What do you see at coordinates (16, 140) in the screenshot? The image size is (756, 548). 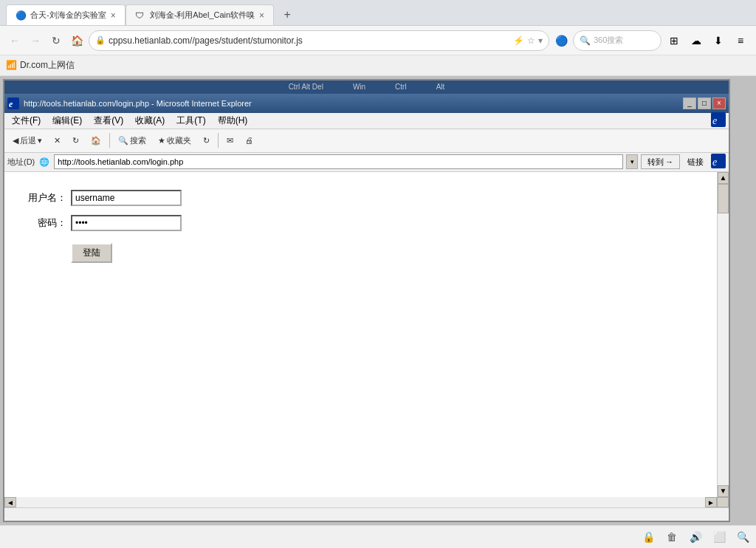 I see `ie-back-icon: ◀` at bounding box center [16, 140].